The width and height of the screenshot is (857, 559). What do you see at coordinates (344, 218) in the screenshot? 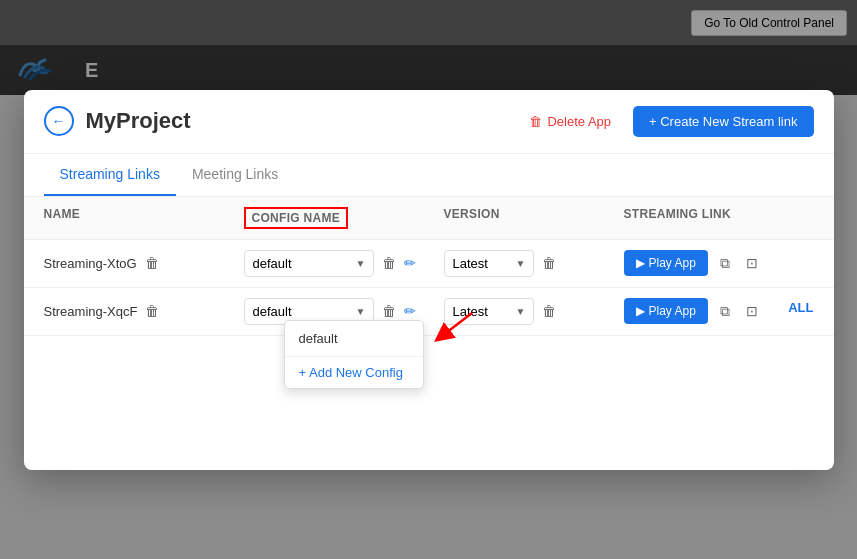
I see `col-header-config: Config Name` at bounding box center [344, 218].